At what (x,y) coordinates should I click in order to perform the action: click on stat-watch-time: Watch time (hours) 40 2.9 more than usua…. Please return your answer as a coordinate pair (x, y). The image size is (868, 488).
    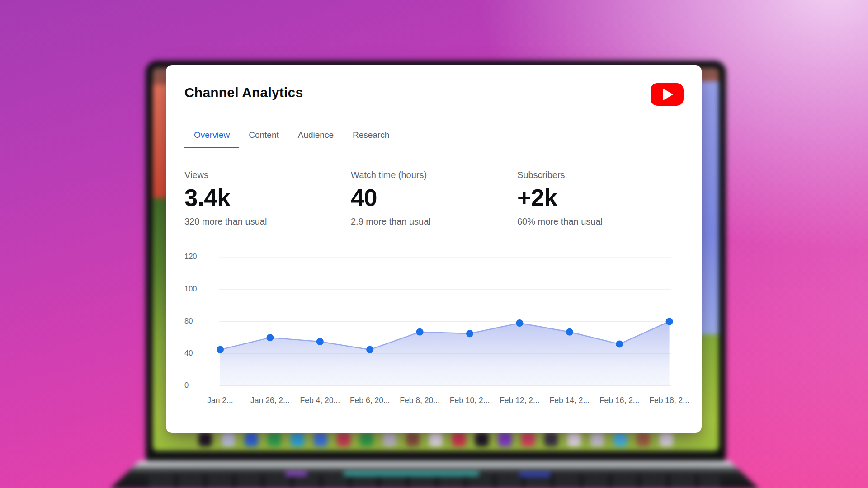
    Looking at the image, I should click on (434, 198).